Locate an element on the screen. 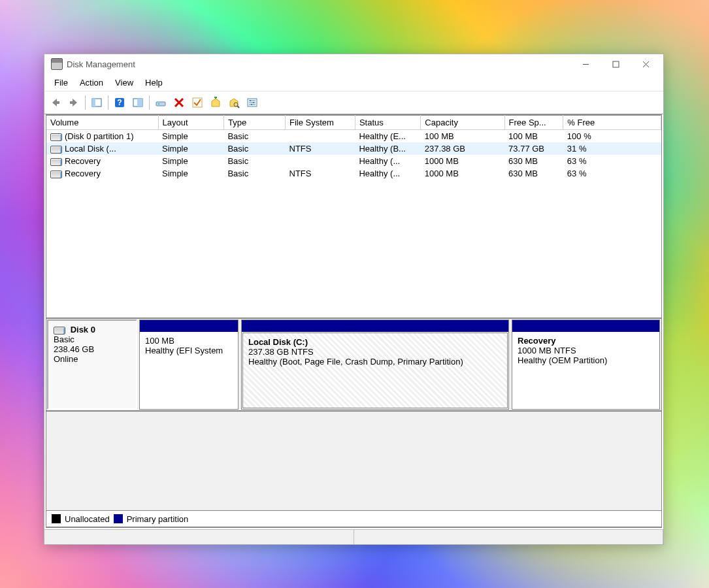 This screenshot has width=709, height=588. table-row: (Disk 0 partition 1)SimpleBasicHealthy (… is located at coordinates (354, 137).